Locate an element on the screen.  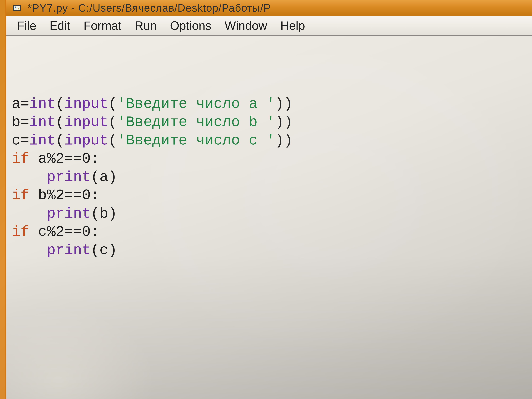
code-line: if a%2==0: is located at coordinates (269, 159).